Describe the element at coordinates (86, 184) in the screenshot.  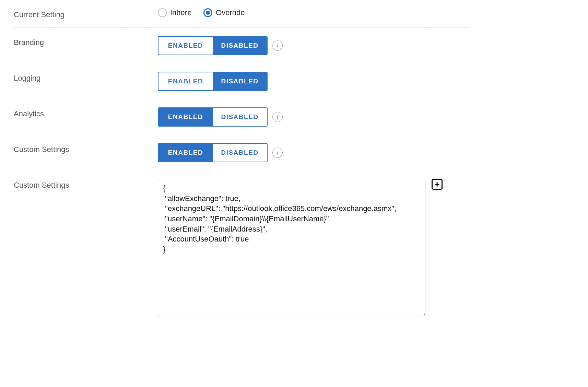
I see `custom-settings-label: Custom Settings` at that location.